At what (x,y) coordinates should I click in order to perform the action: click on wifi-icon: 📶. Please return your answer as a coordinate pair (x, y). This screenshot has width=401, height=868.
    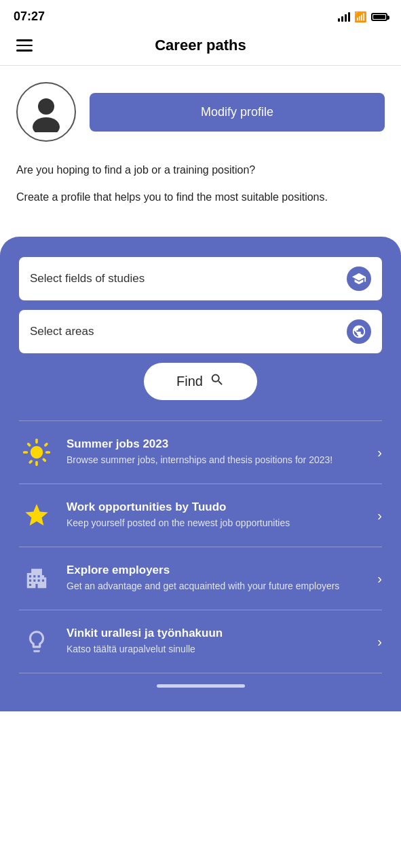
    Looking at the image, I should click on (361, 17).